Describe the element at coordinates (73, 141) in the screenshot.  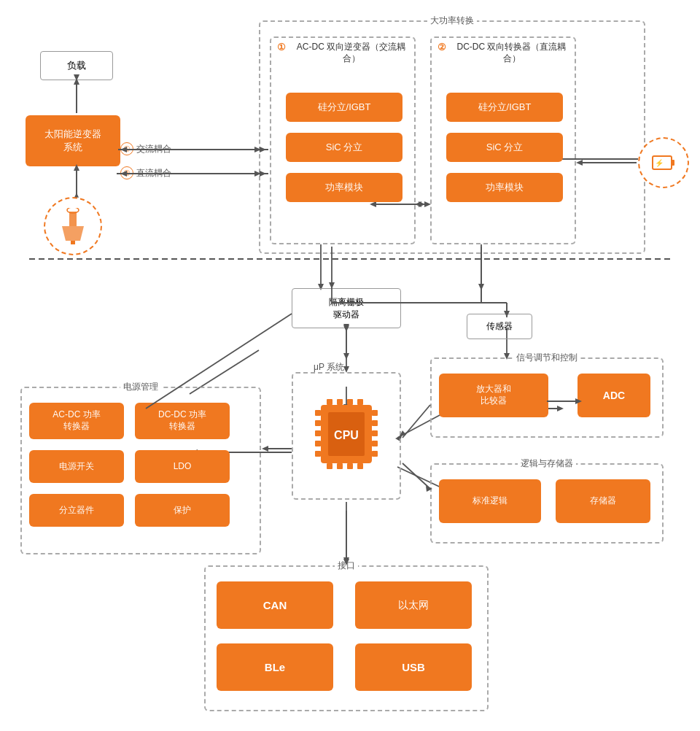
I see `solar-label: 太阳能逆变器 系统` at that location.